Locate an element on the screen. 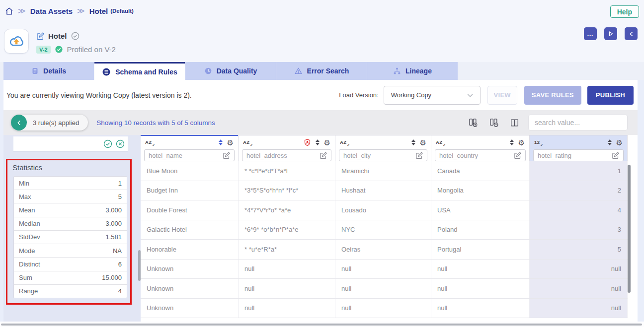  more-options-button: … is located at coordinates (590, 34).